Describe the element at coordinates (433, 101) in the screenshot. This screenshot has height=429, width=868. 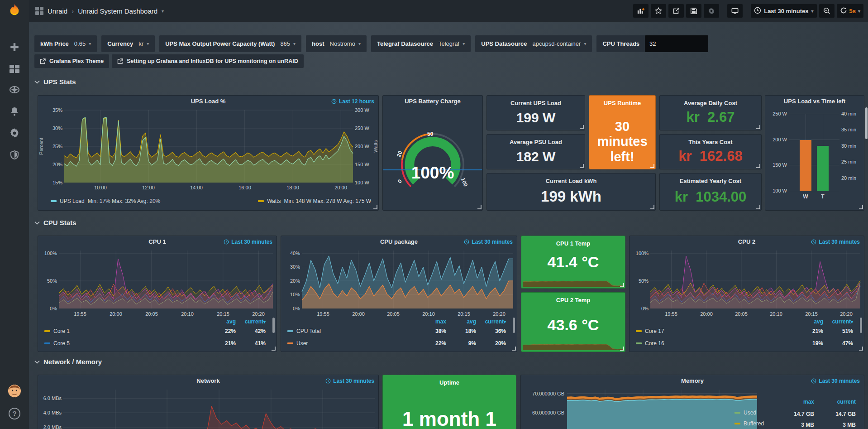
I see `panel-title: UPS Battery Charge` at that location.